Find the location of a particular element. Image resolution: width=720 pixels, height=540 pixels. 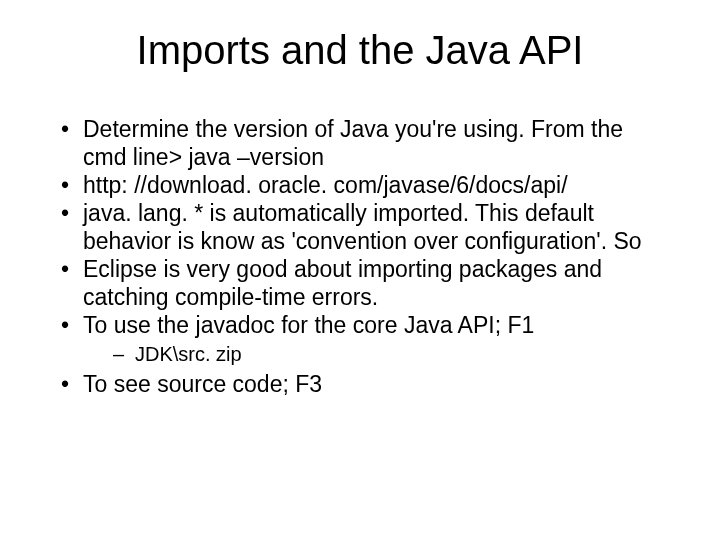

list-item: java. lang. * is automatically imported.… is located at coordinates (360, 227).